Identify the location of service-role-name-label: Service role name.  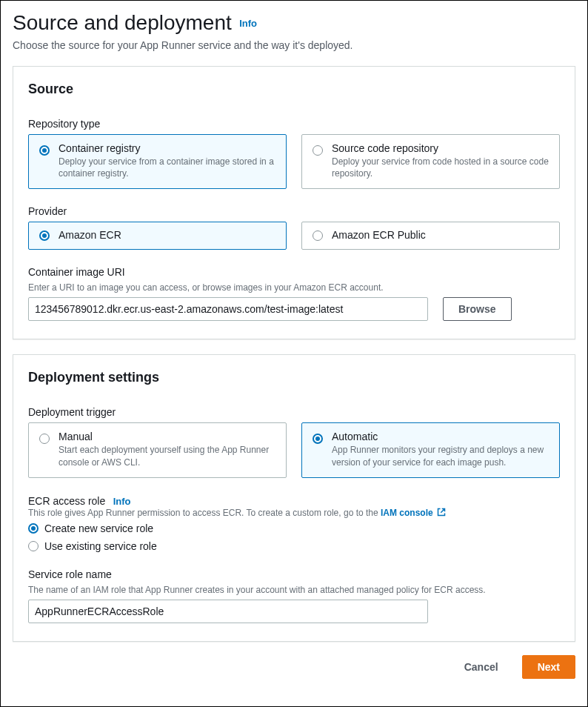
(294, 574).